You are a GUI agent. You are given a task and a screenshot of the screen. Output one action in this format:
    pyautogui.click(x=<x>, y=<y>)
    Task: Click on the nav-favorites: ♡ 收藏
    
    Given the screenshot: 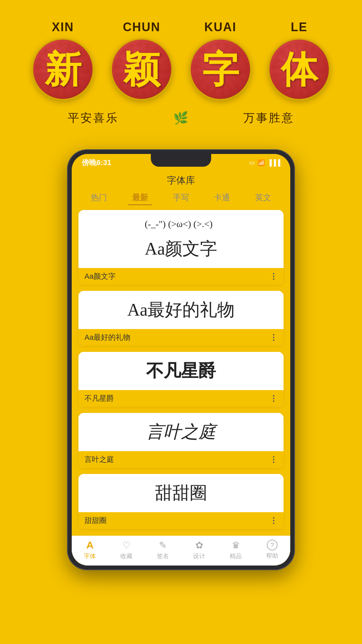 What is the action you would take?
    pyautogui.click(x=127, y=550)
    